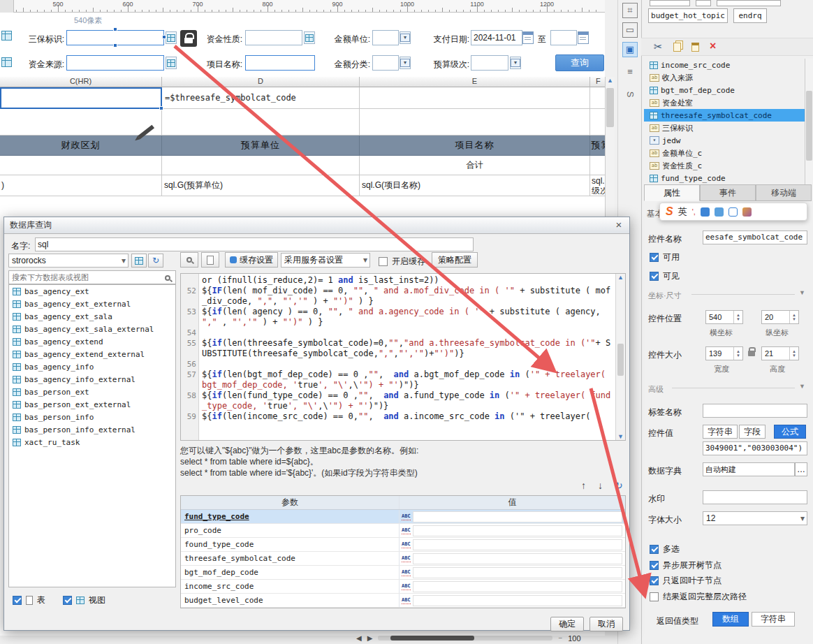 The image size is (813, 644). What do you see at coordinates (755, 411) in the screenshot?
I see `tag-name-input` at bounding box center [755, 411].